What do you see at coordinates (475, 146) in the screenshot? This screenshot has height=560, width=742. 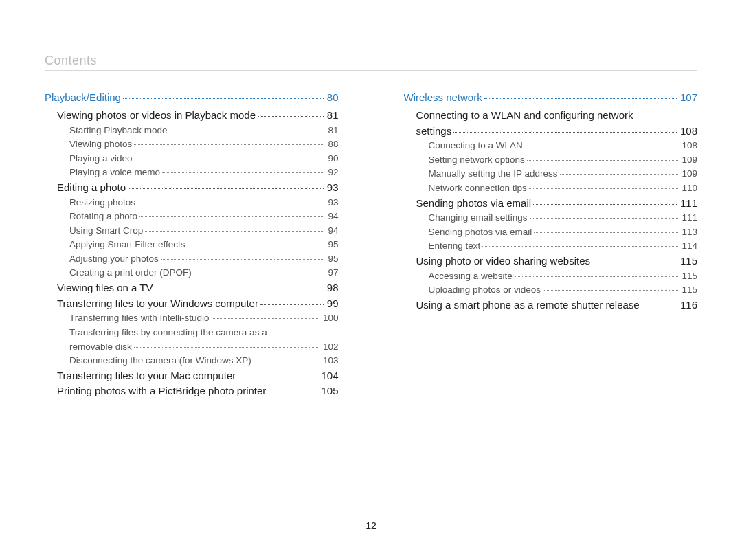 I see `toc-entry-label: Connecting to a WLAN` at bounding box center [475, 146].